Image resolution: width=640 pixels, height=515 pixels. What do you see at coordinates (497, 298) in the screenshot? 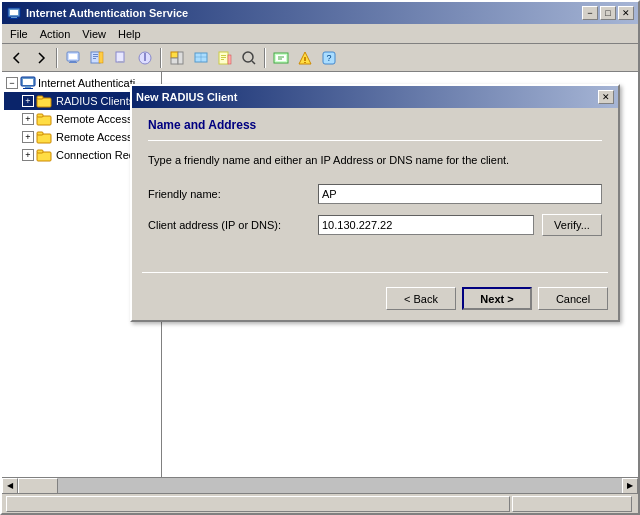
I see `next-button: Next >` at bounding box center [497, 298].